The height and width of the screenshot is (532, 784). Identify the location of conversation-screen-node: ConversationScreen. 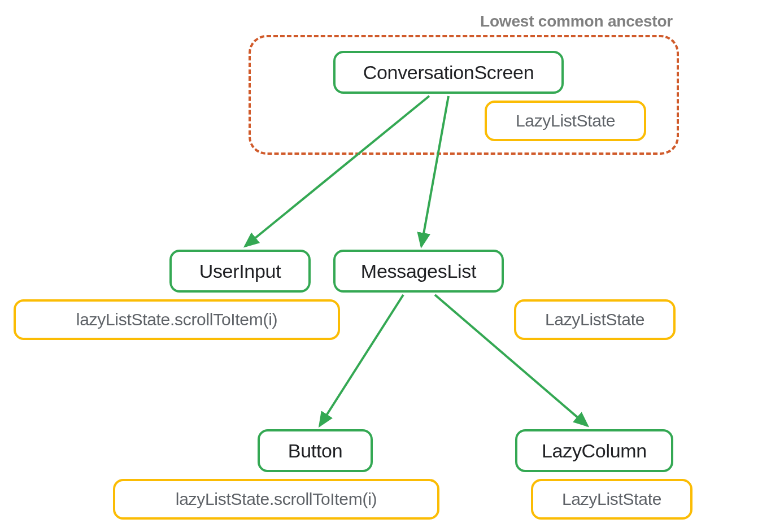
(448, 72).